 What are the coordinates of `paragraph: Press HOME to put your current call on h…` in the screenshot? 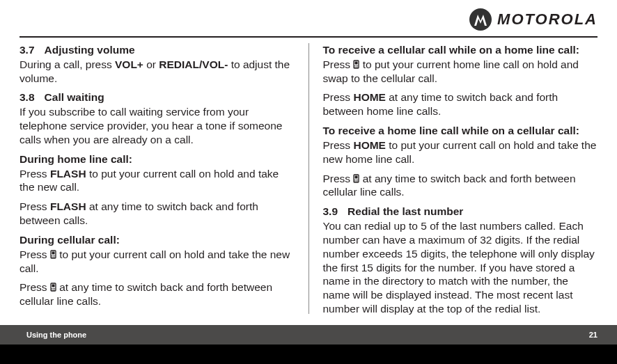 It's located at (461, 152).